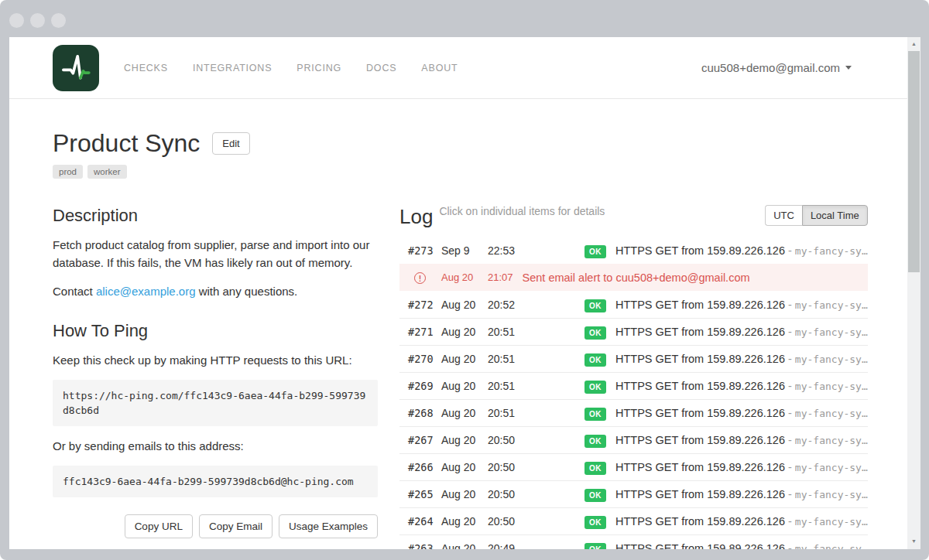 Image resolution: width=929 pixels, height=560 pixels. What do you see at coordinates (458, 172) in the screenshot?
I see `tag-list: prod worker` at bounding box center [458, 172].